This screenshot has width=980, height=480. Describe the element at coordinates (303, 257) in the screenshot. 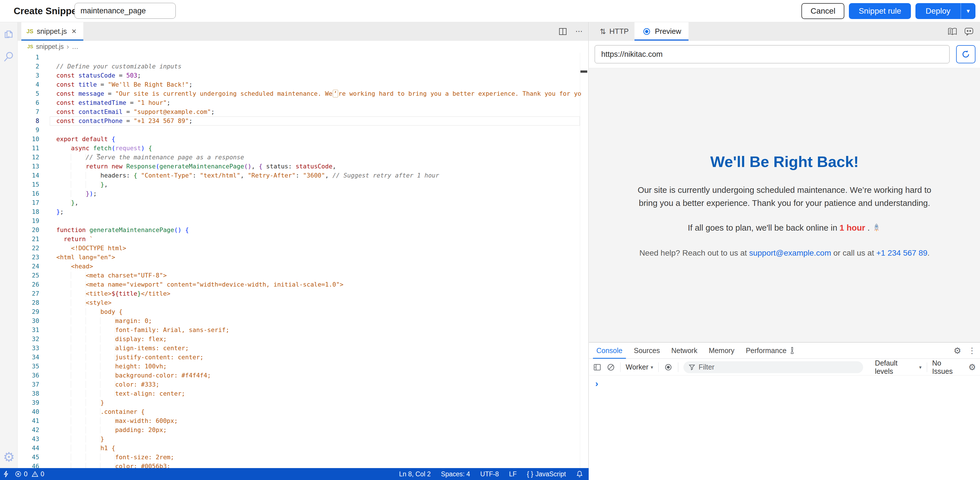

I see `code-line: 23<html lang="en">` at that location.